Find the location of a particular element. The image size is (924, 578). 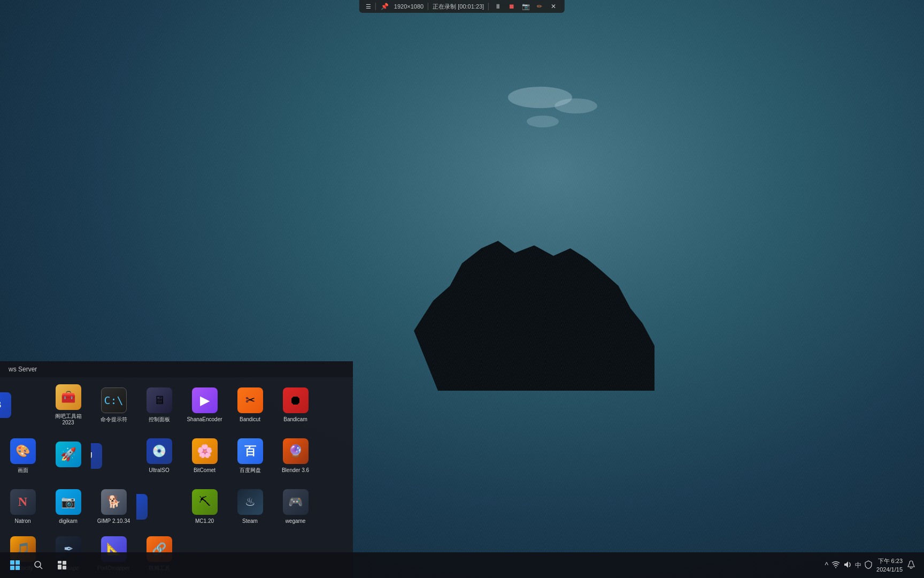

pen-btn: ✏ is located at coordinates (540, 6).